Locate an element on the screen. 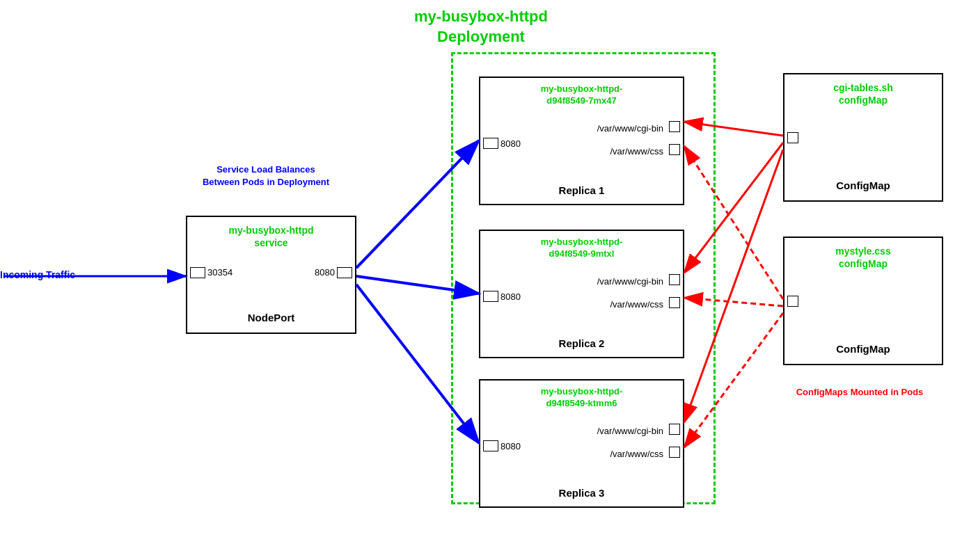 Image resolution: width=962 pixels, height=560 pixels. replica2-port-box is located at coordinates (491, 296).